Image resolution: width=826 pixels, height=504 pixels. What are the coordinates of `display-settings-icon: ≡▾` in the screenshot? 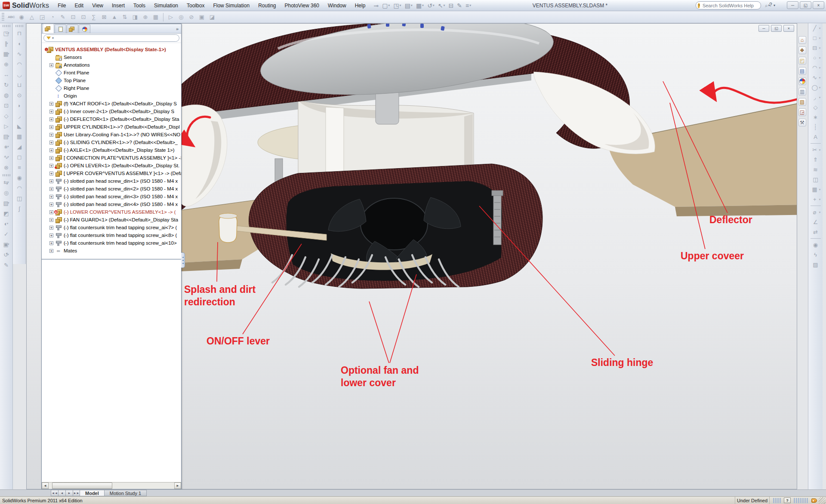 It's located at (468, 6).